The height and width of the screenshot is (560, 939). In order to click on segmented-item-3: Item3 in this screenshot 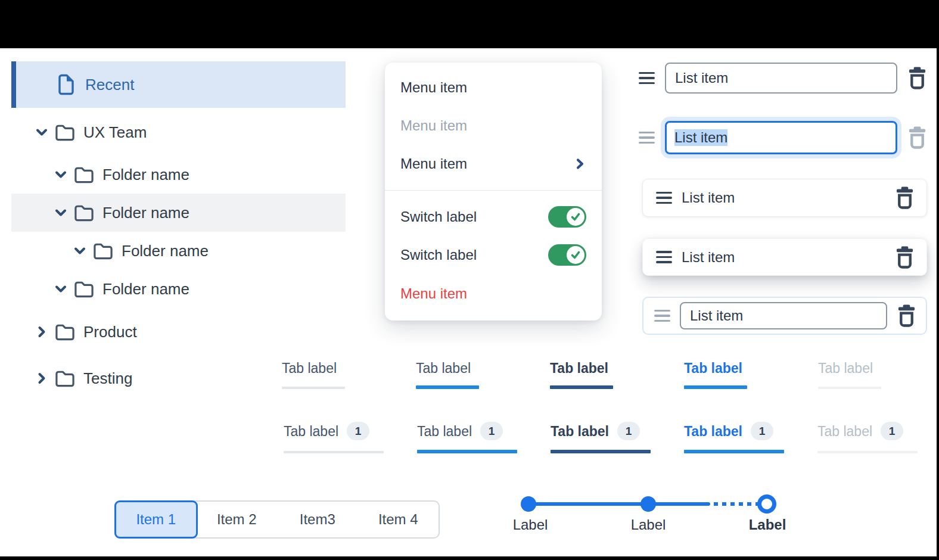, I will do `click(318, 519)`.